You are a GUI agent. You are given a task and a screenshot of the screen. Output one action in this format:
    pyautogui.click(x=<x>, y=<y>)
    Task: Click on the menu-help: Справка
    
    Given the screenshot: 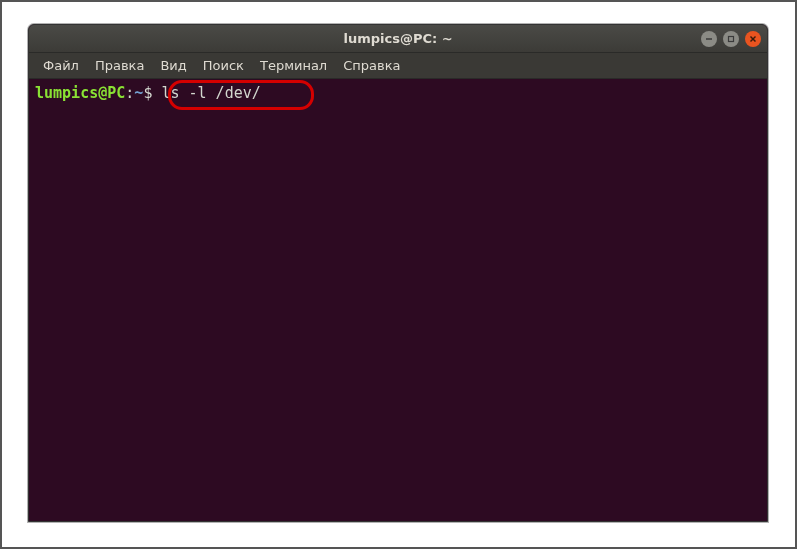 What is the action you would take?
    pyautogui.click(x=372, y=66)
    